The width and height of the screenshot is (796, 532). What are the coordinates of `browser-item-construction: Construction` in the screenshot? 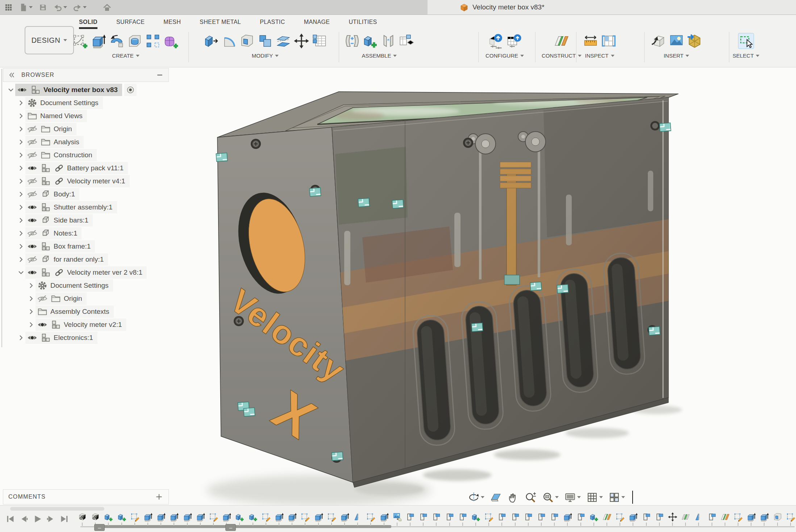 It's located at (61, 155).